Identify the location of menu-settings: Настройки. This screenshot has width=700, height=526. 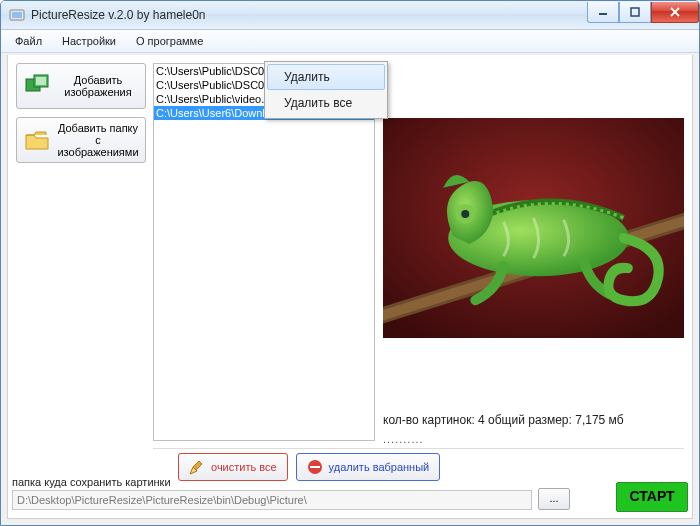
(89, 41).